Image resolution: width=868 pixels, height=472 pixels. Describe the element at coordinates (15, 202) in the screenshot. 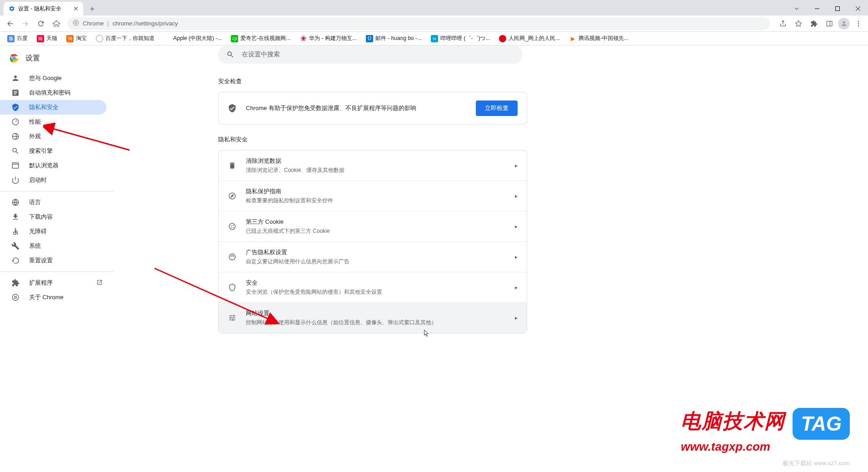

I see `globe-icon` at that location.